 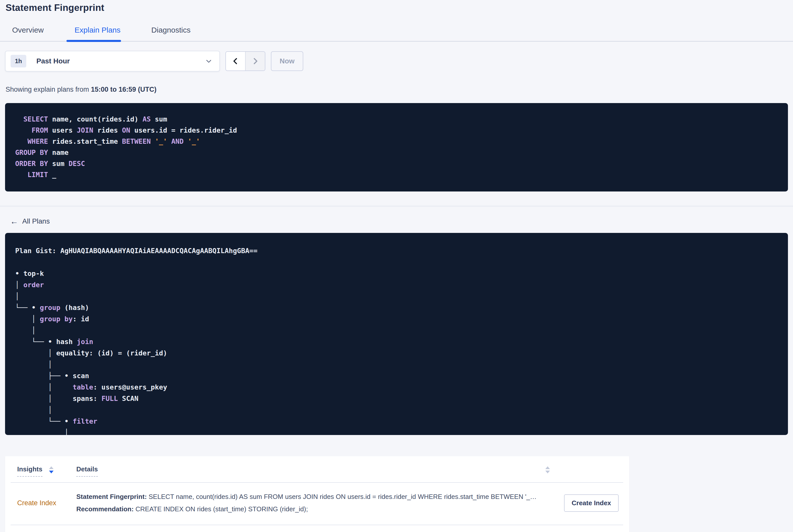 I want to click on details-column-header: Details, so click(x=350, y=471).